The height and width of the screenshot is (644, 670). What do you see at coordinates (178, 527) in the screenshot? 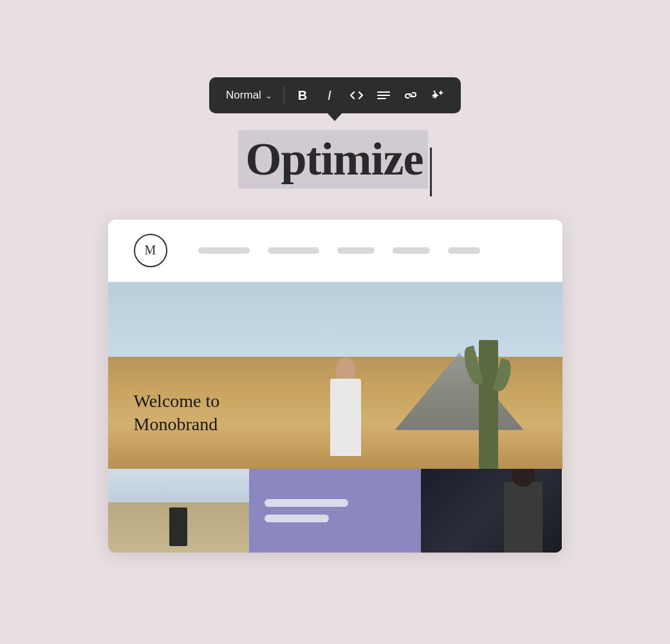
I see `photo-figure` at bounding box center [178, 527].